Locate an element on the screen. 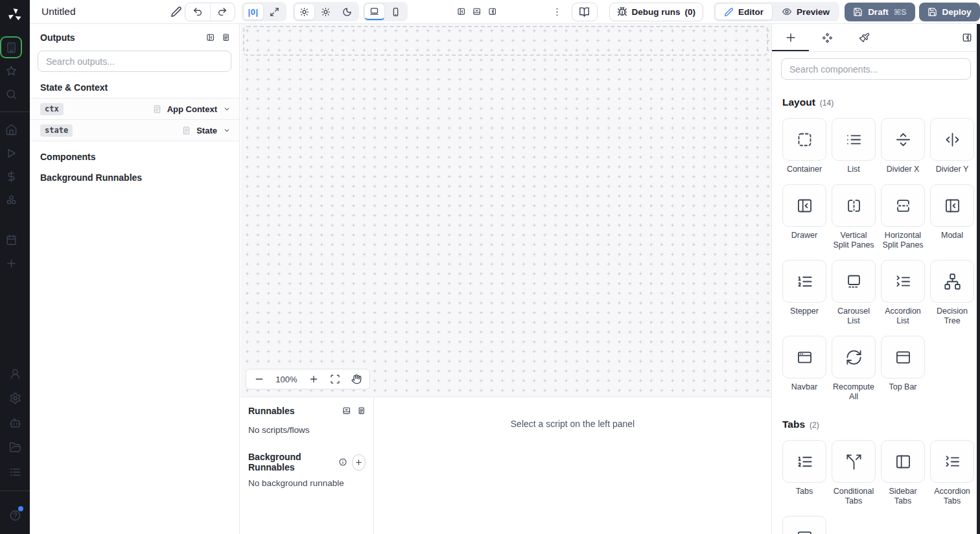 The height and width of the screenshot is (534, 980). zoom-in-button is located at coordinates (314, 379).